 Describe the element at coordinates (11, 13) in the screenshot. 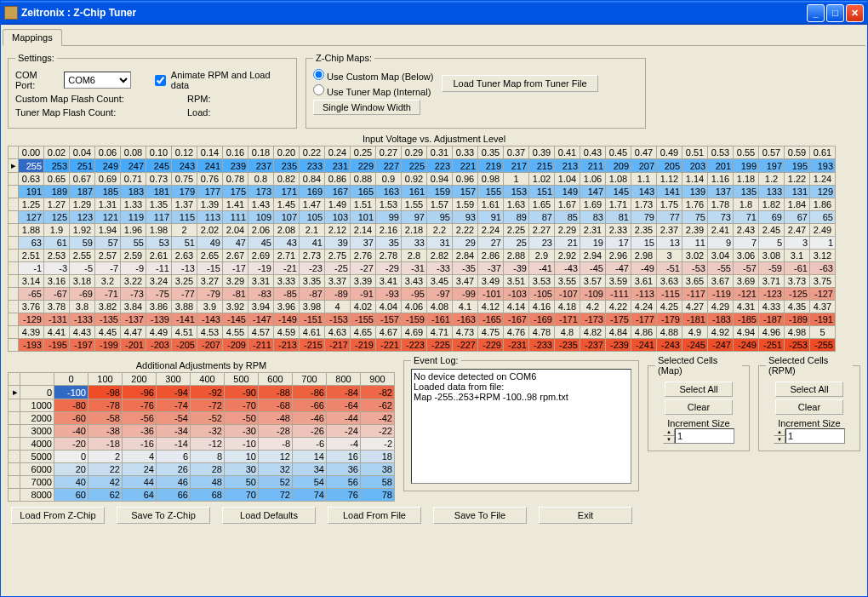

I see `app-icon` at that location.